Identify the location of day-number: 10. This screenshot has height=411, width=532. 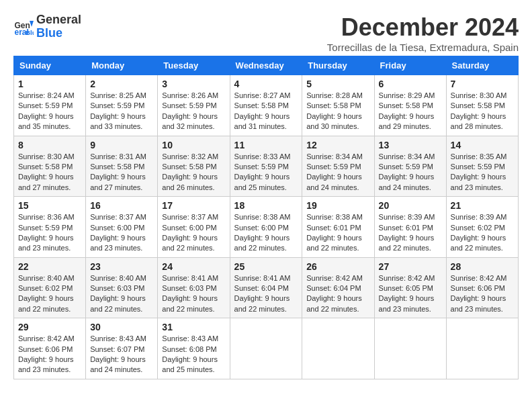
(193, 145).